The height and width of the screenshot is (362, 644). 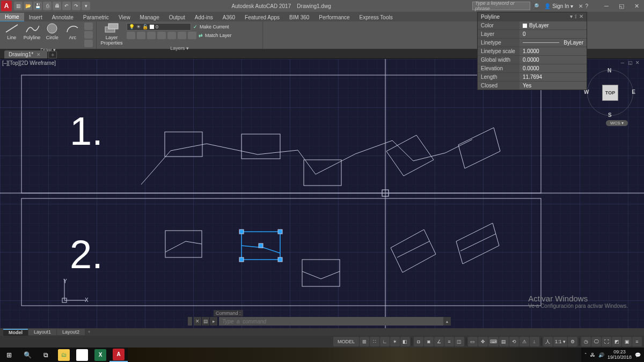 What do you see at coordinates (112, 34) in the screenshot?
I see `tool-layer-properties: Layer Properties` at bounding box center [112, 34].